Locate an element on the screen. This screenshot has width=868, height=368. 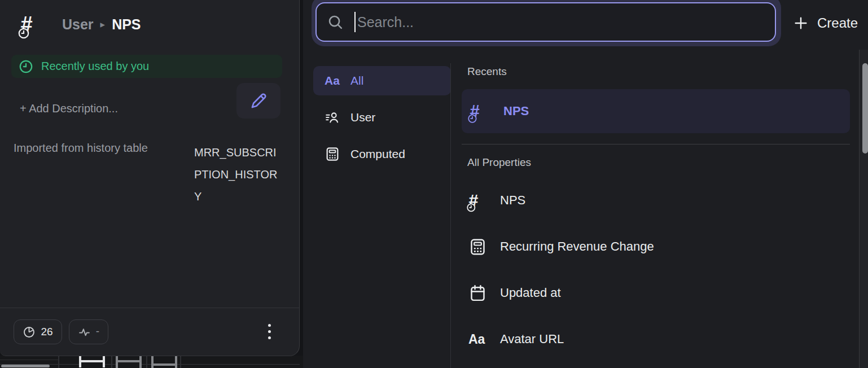
recently-used-badge: Recently used by you is located at coordinates (147, 67).